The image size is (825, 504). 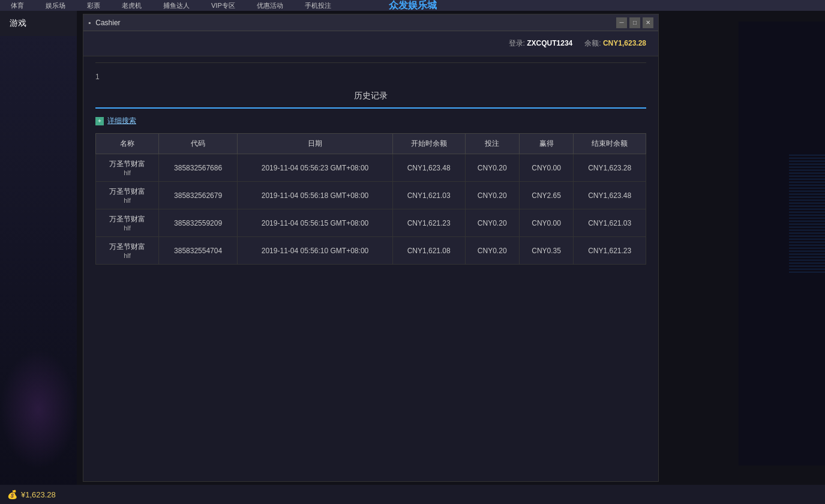 I want to click on coin-icon: 💰, so click(x=12, y=494).